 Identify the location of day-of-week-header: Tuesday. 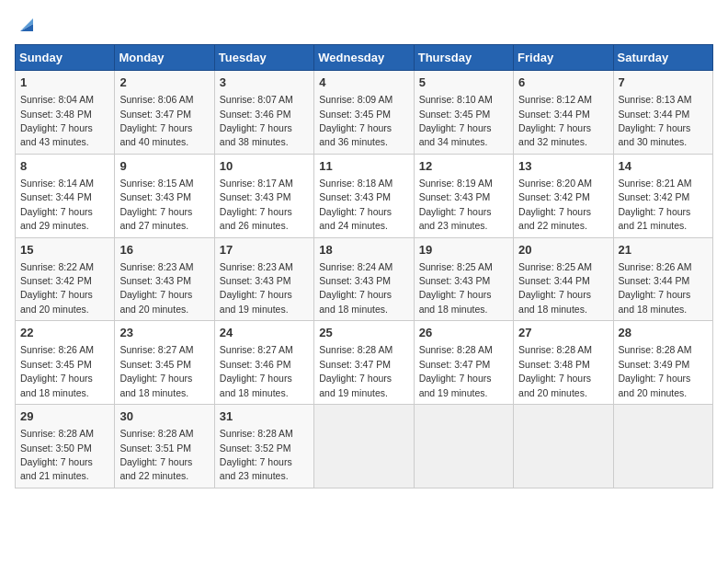
(264, 58).